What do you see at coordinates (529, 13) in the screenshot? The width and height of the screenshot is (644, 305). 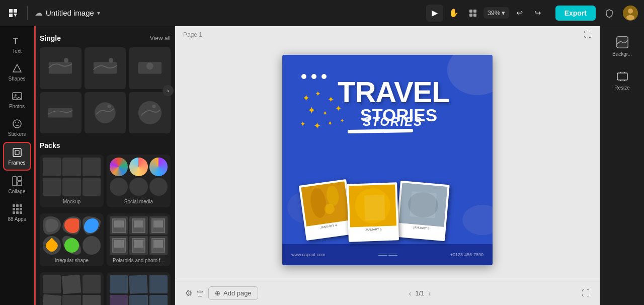 I see `undo-redo-group: ↩ ↪` at bounding box center [529, 13].